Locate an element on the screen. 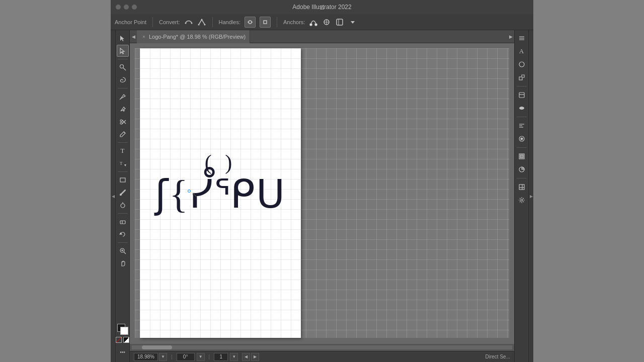 The height and width of the screenshot is (362, 644). tool-scissors is located at coordinates (123, 122).